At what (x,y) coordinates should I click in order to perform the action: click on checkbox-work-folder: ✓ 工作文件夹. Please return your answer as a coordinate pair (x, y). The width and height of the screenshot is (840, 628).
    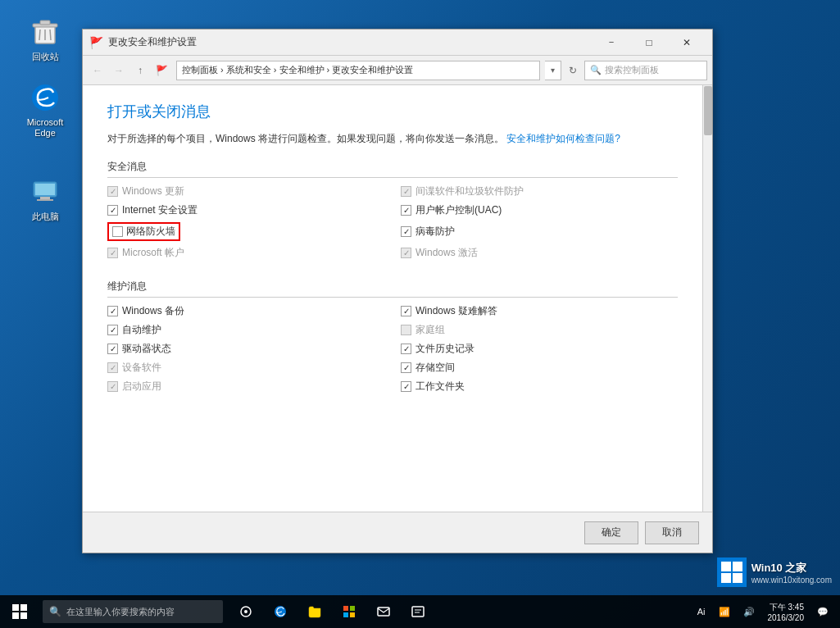
    Looking at the image, I should click on (539, 387).